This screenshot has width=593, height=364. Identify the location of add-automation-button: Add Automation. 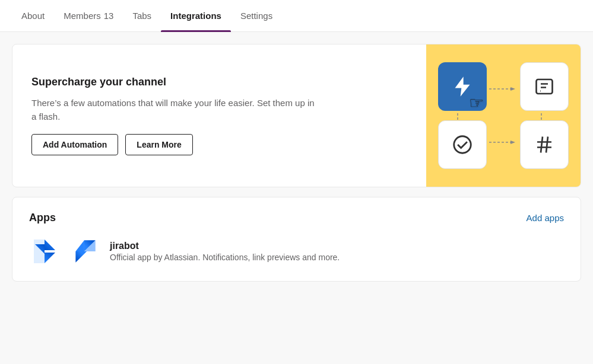
(75, 145).